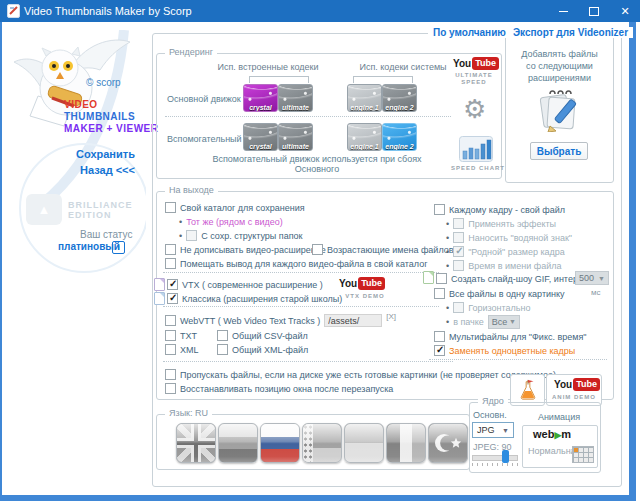 Image resolution: width=640 pixels, height=503 pixels. I want to click on flag-ornament, so click(308, 443).